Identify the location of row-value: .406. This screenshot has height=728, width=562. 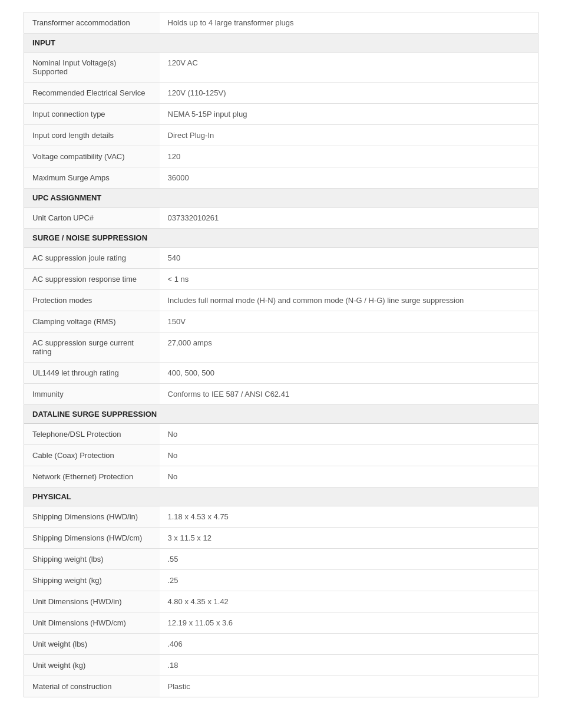
(349, 644).